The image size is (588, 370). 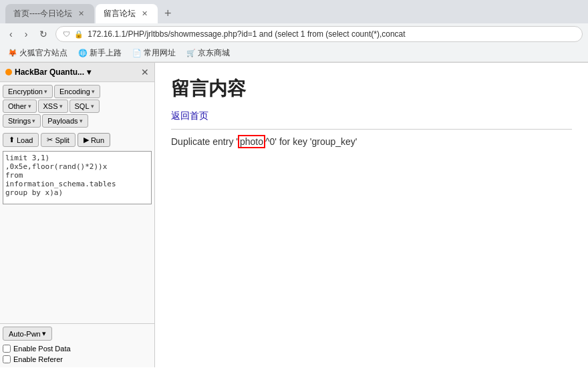 What do you see at coordinates (137, 53) in the screenshot?
I see `common-icon: 📄` at bounding box center [137, 53].